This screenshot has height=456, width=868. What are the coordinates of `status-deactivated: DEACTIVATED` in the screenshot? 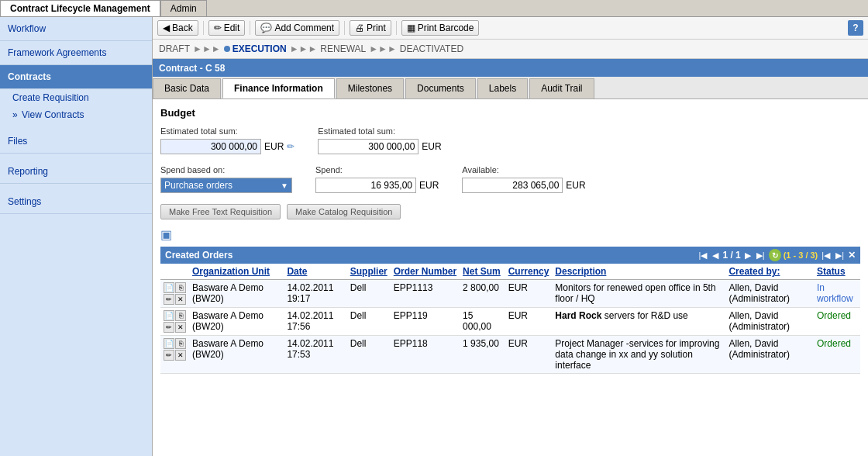 It's located at (432, 49).